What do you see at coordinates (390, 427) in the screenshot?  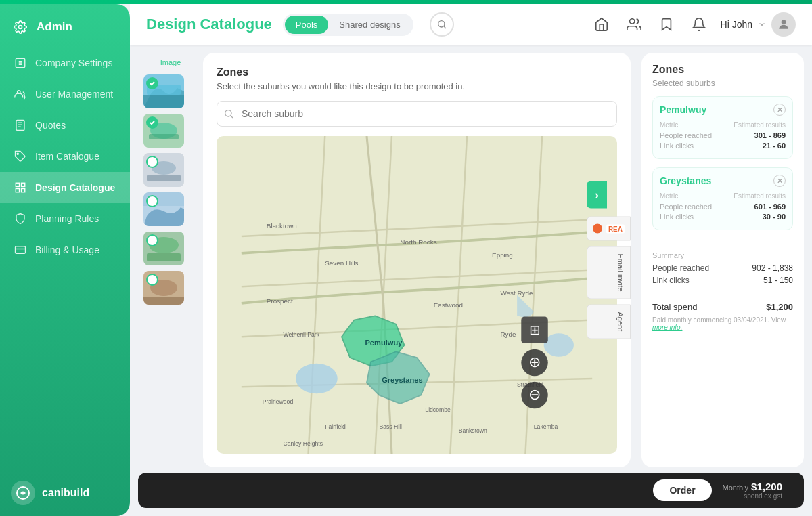 I see `svg-text: Bass Hill` at bounding box center [390, 427].